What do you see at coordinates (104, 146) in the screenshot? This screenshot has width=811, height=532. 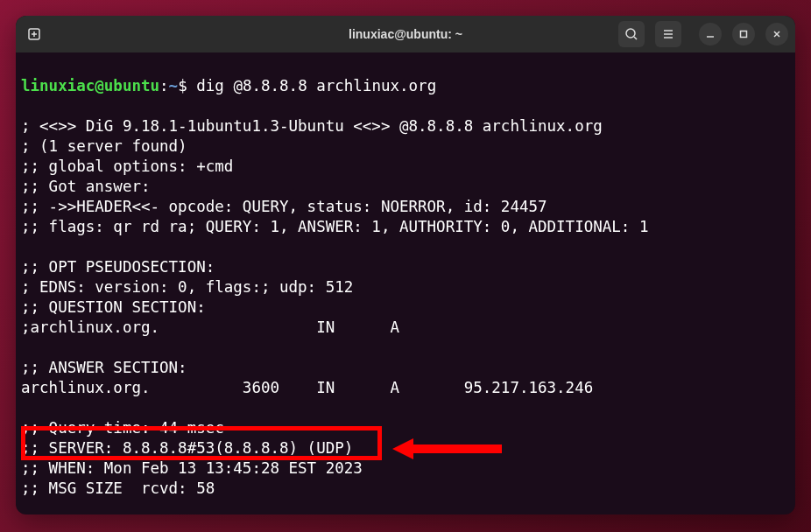 I see `output-line: ; (1 server found)` at bounding box center [104, 146].